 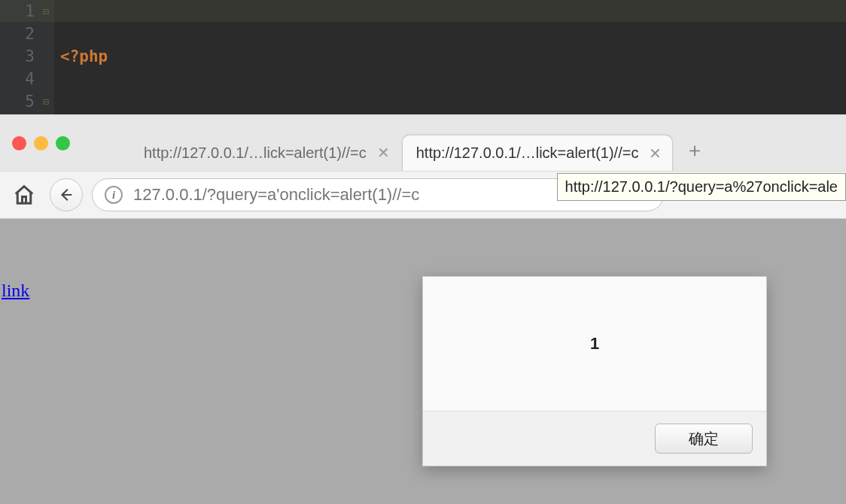 I want to click on url-tooltip: http://127.0.0.1/?query=a%27onclick=ale, so click(x=701, y=187).